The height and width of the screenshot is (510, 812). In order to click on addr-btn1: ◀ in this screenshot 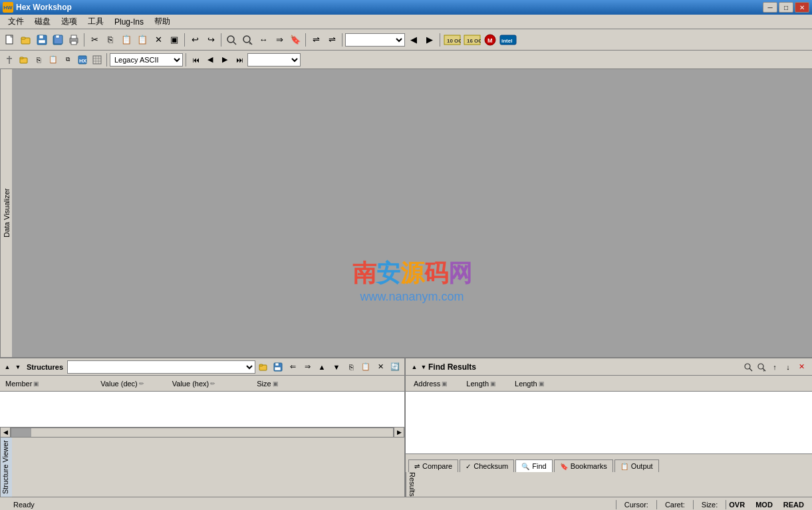, I will do `click(414, 40)`.